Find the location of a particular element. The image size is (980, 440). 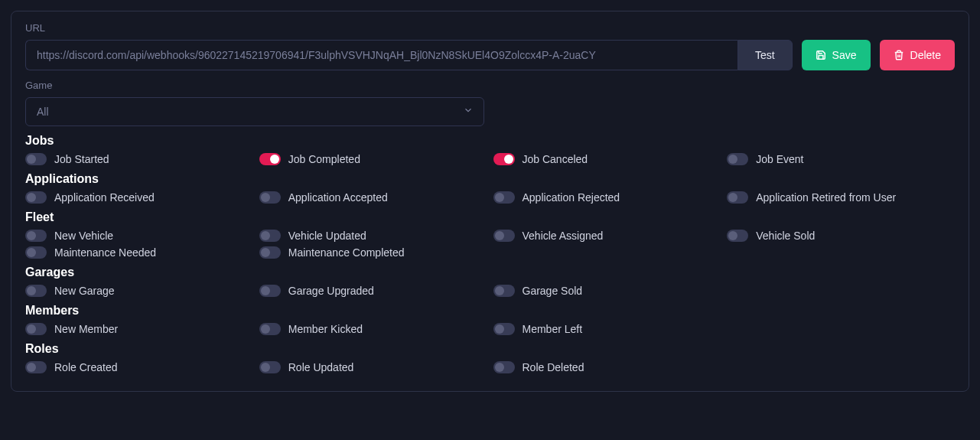

toggle-label: Job Completed is located at coordinates (324, 159).